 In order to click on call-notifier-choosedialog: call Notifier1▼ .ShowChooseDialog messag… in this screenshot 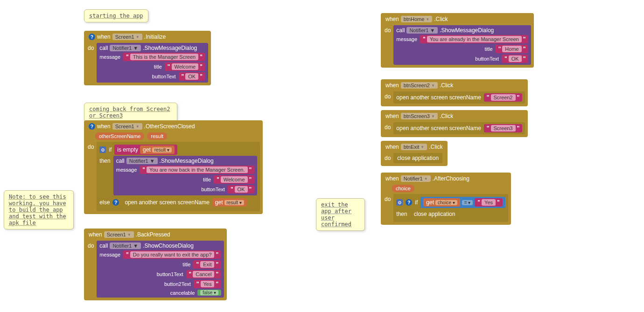, I will do `click(161, 269)`.